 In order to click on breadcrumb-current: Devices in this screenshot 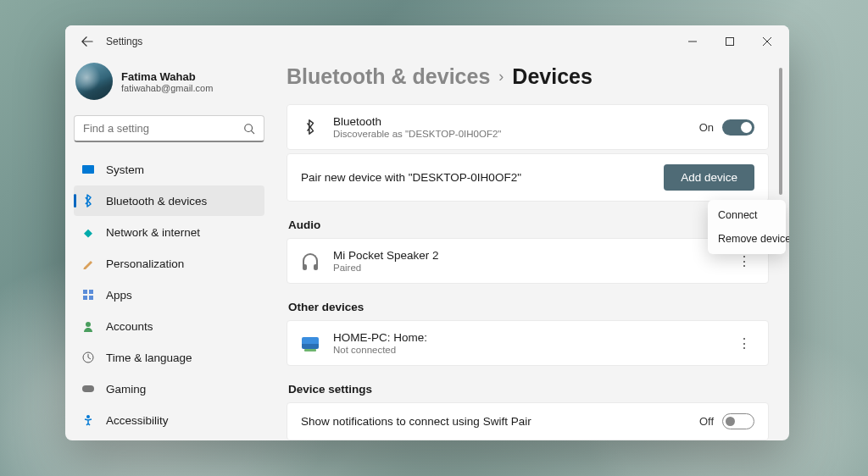, I will do `click(553, 76)`.